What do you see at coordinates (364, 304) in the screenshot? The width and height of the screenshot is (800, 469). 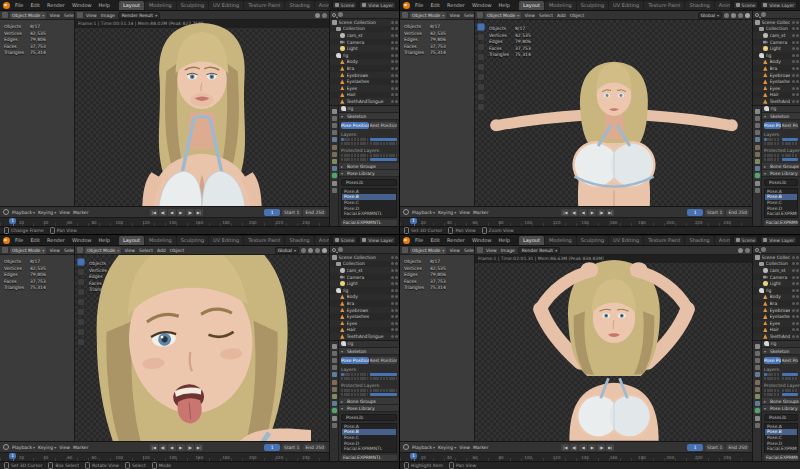 I see `outliner-row: Bra` at bounding box center [364, 304].